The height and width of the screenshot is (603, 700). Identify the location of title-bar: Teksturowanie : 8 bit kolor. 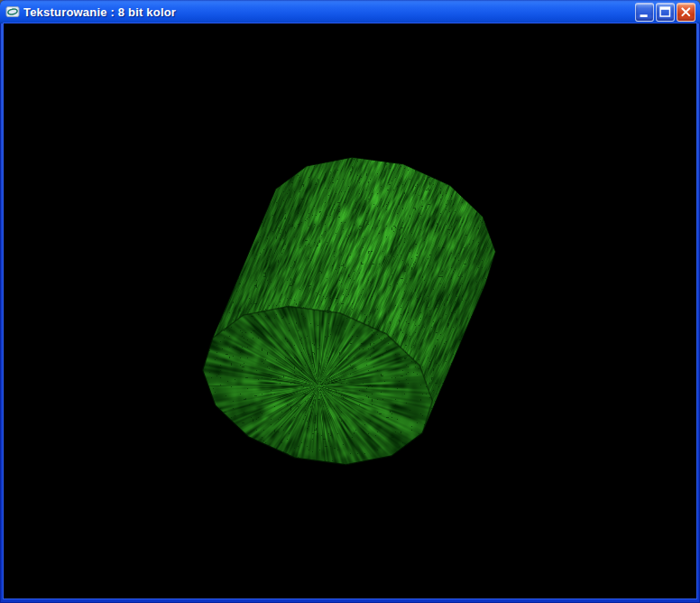
(350, 12).